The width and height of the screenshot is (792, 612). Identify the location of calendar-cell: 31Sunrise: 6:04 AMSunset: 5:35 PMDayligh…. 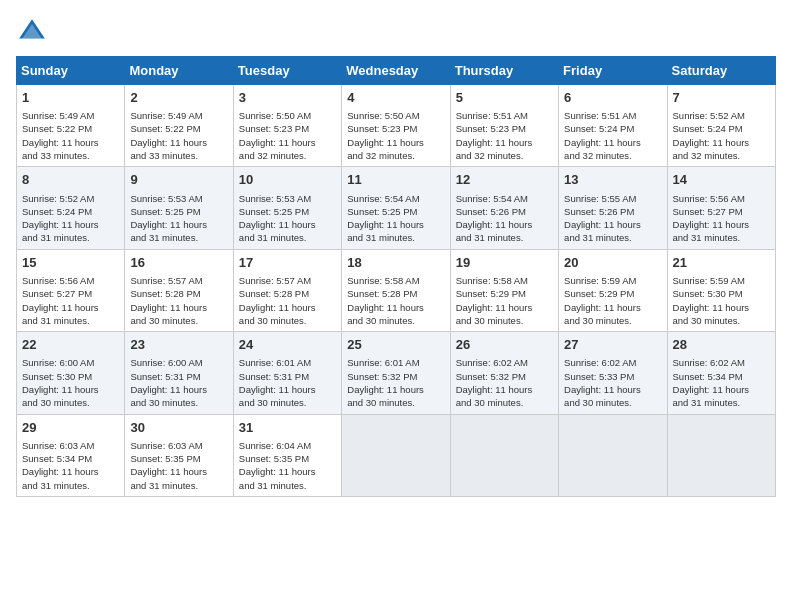
(287, 455).